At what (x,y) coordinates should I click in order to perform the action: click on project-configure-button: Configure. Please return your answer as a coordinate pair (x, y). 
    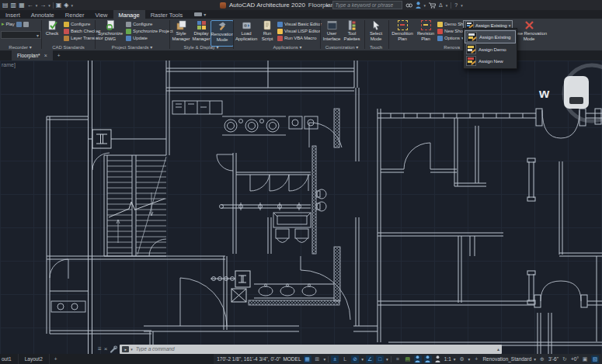
    Looking at the image, I should click on (139, 24).